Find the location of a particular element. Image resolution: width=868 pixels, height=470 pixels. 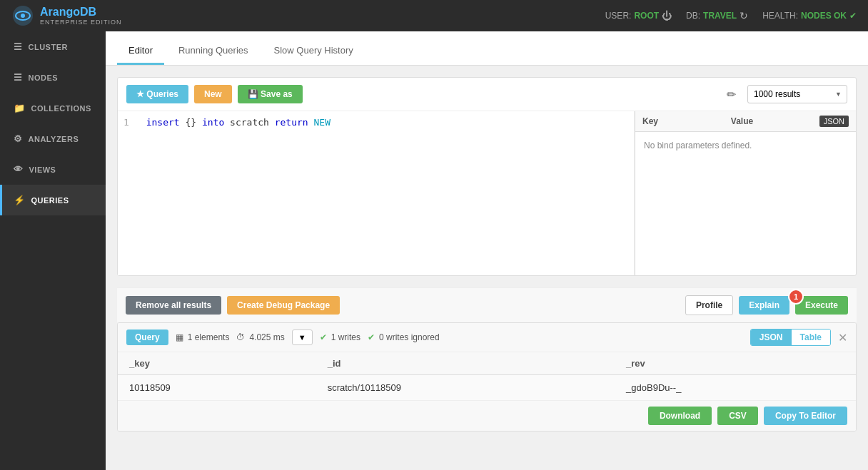

sidebar-item-nodes-label: NODES is located at coordinates (44, 78).